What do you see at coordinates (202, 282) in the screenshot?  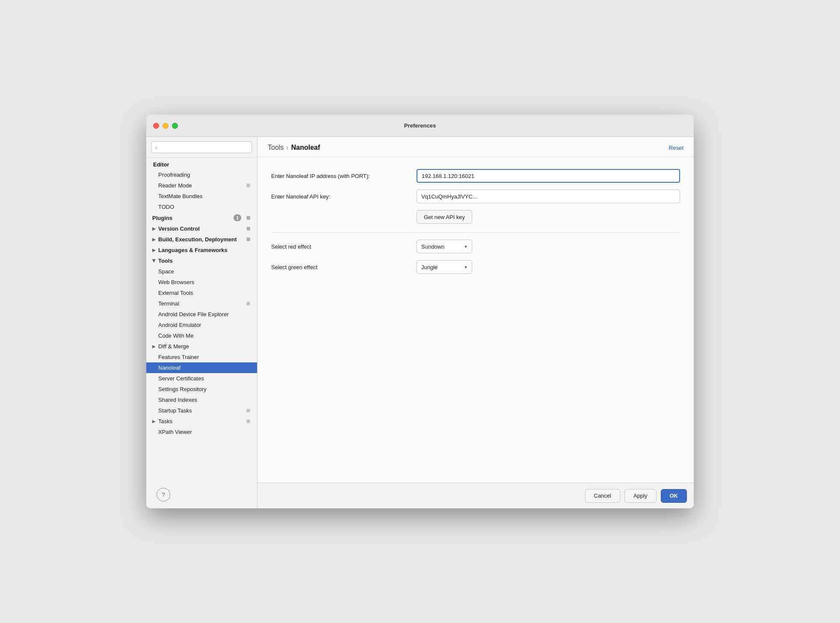 I see `sidebar-item-web-browsers: Web Browsers` at bounding box center [202, 282].